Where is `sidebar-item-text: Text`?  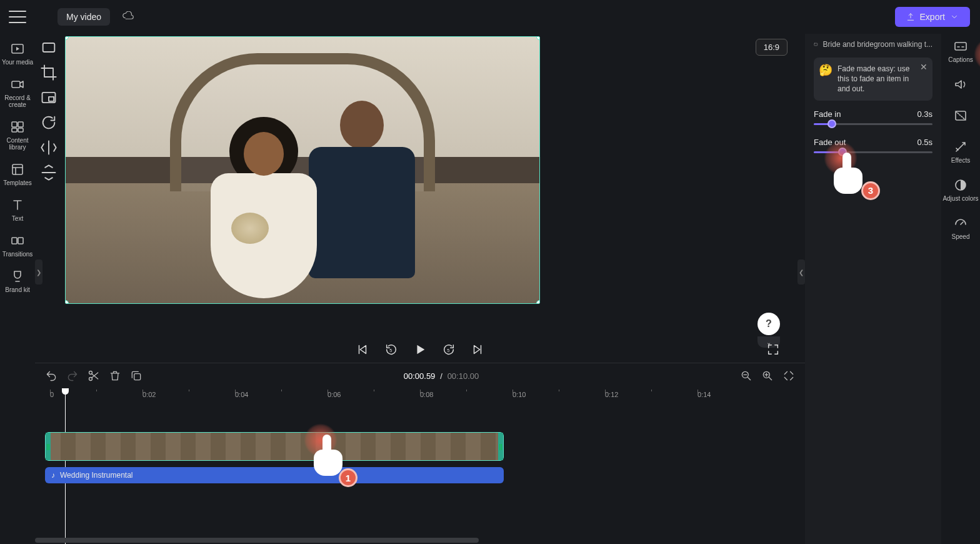
sidebar-item-text: Text is located at coordinates (18, 210).